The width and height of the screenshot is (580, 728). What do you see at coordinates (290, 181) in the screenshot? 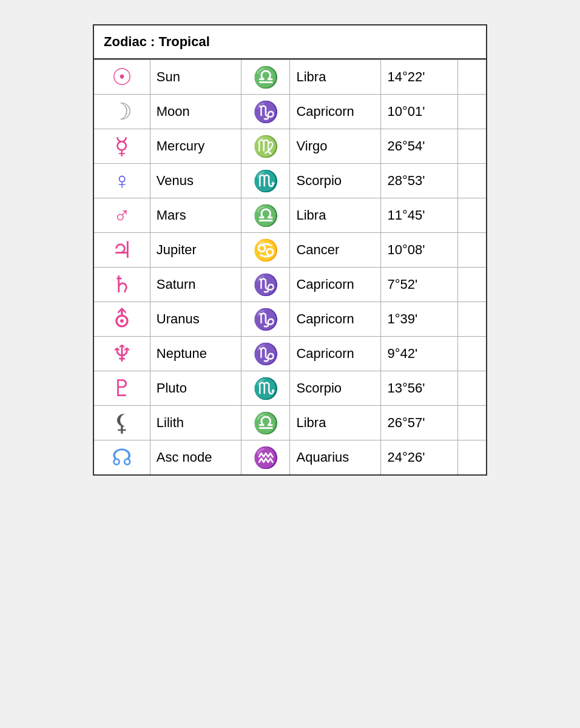
I see `table-row: ♀ Venus ♏ Scorpio 28°53'` at bounding box center [290, 181].